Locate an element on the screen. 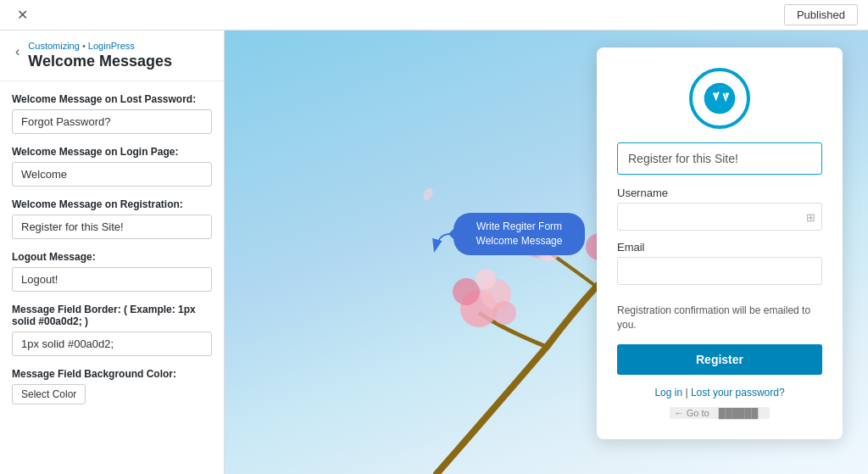  tooltip-write-text: Write Regiter Form Welcome Message is located at coordinates (520, 234).